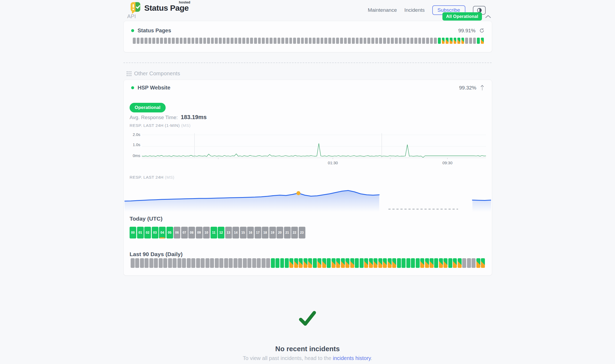 The image size is (615, 364). What do you see at coordinates (302, 233) in the screenshot?
I see `hour-block: 23` at bounding box center [302, 233].